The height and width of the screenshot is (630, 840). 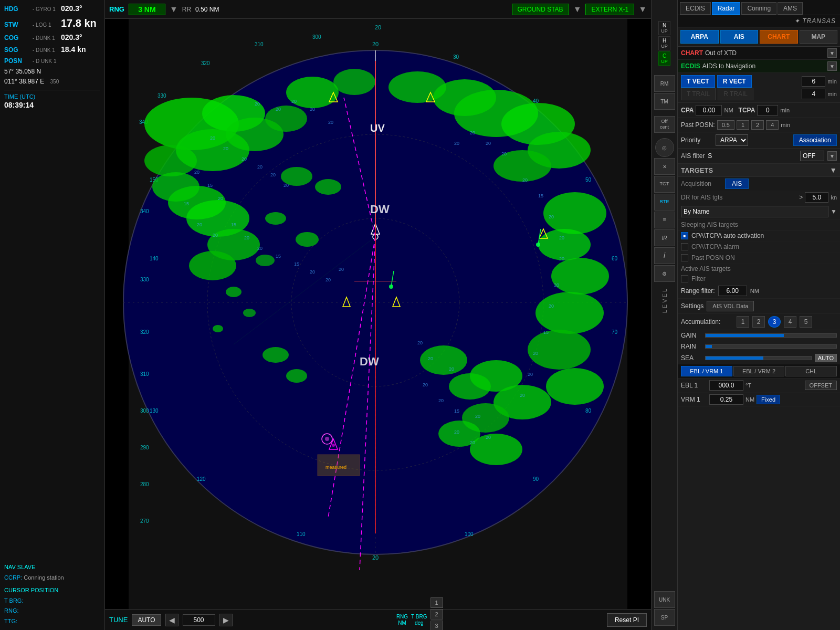 I want to click on ais-filter-arrow: ▼, so click(x=832, y=156).